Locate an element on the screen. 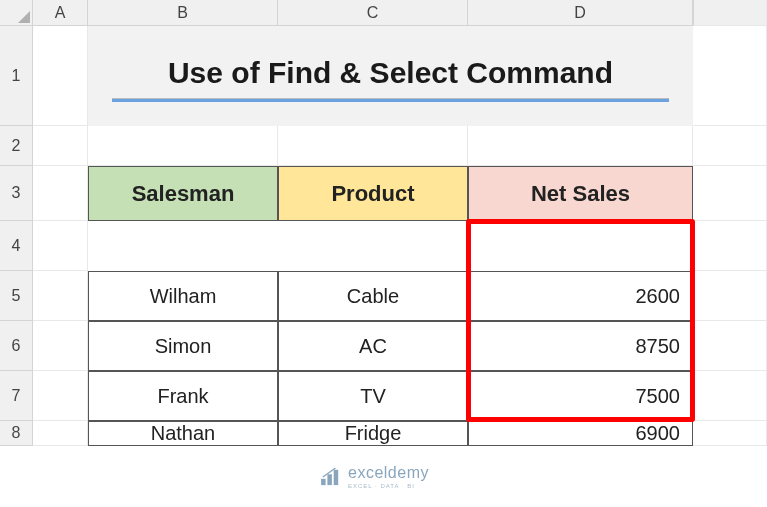 The image size is (767, 507). col-header-blank is located at coordinates (730, 13).